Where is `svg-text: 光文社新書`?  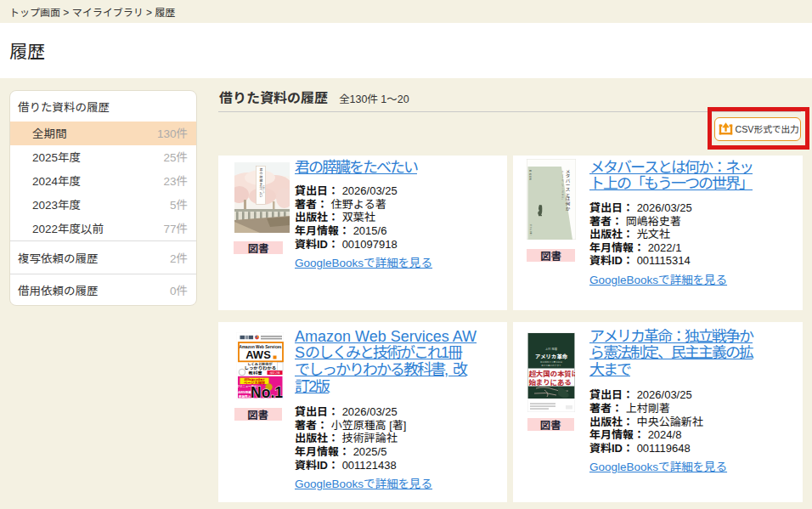 svg-text: 光文社新書 is located at coordinates (531, 229).